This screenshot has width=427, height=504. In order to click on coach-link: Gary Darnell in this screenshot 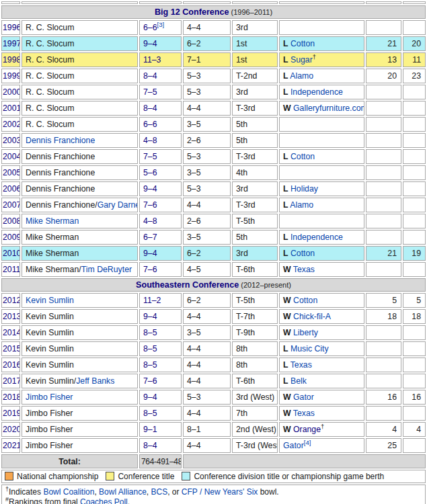, I will do `click(118, 205)`.